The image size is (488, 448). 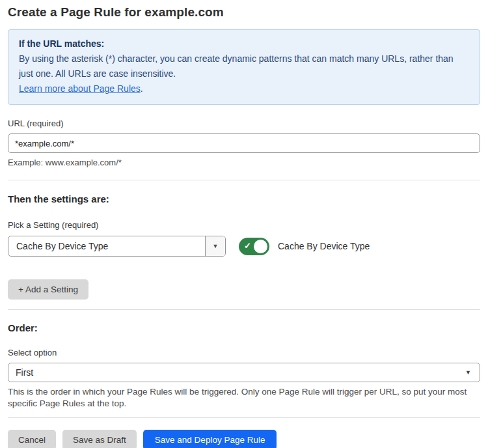 What do you see at coordinates (244, 246) in the screenshot?
I see `setting-row: Cache By Device Type ▼ ✓ Cache By Device…` at bounding box center [244, 246].